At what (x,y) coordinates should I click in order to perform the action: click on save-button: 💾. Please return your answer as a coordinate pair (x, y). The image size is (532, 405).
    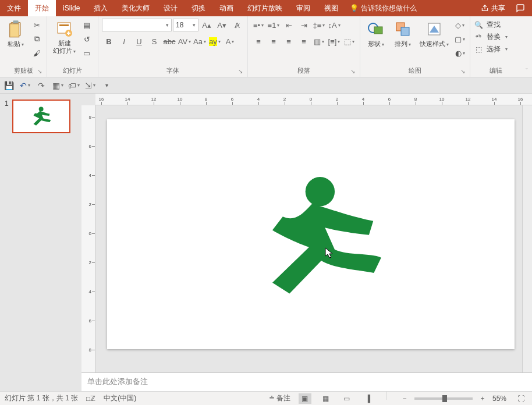
    Looking at the image, I should click on (9, 86).